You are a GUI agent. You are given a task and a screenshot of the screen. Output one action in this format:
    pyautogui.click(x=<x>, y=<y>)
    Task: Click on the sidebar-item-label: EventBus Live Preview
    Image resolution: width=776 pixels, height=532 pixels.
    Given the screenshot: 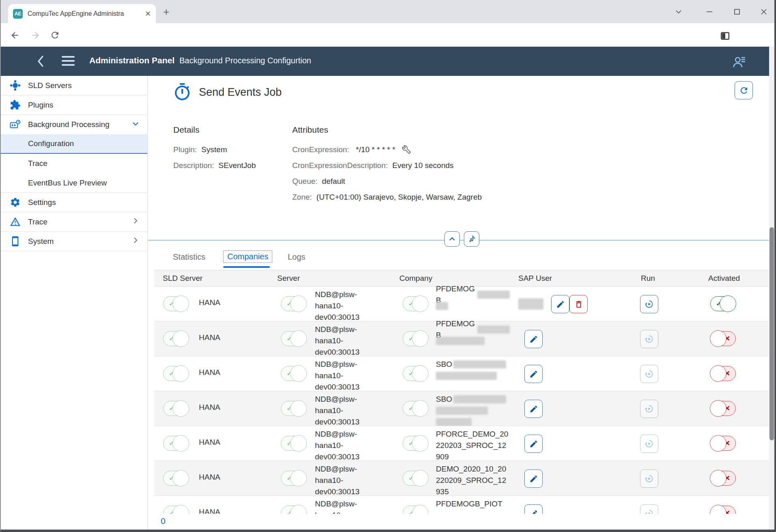 What is the action you would take?
    pyautogui.click(x=67, y=183)
    